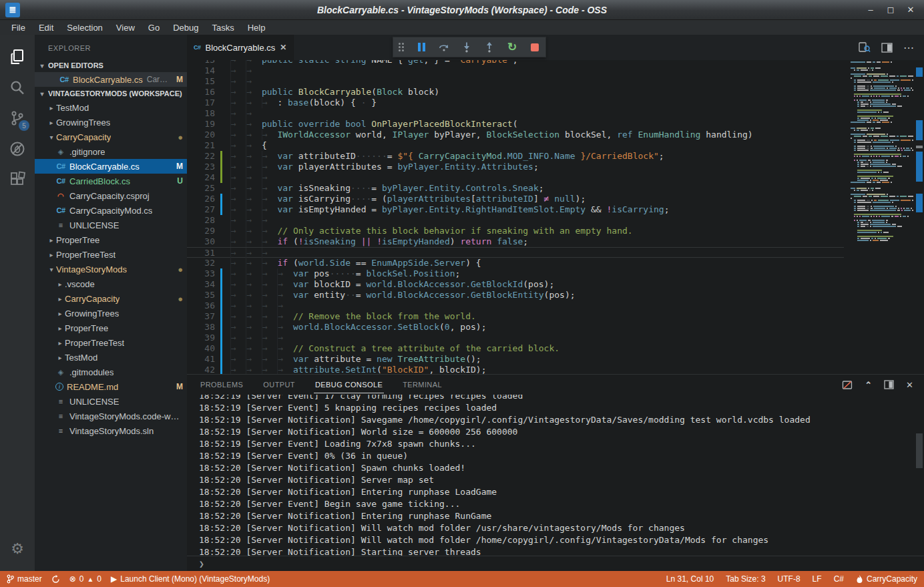 The height and width of the screenshot is (587, 924). Describe the element at coordinates (515, 295) in the screenshot. I see `code-line-35: 35→→→→var entity··= world.BlockAccessor.…` at that location.